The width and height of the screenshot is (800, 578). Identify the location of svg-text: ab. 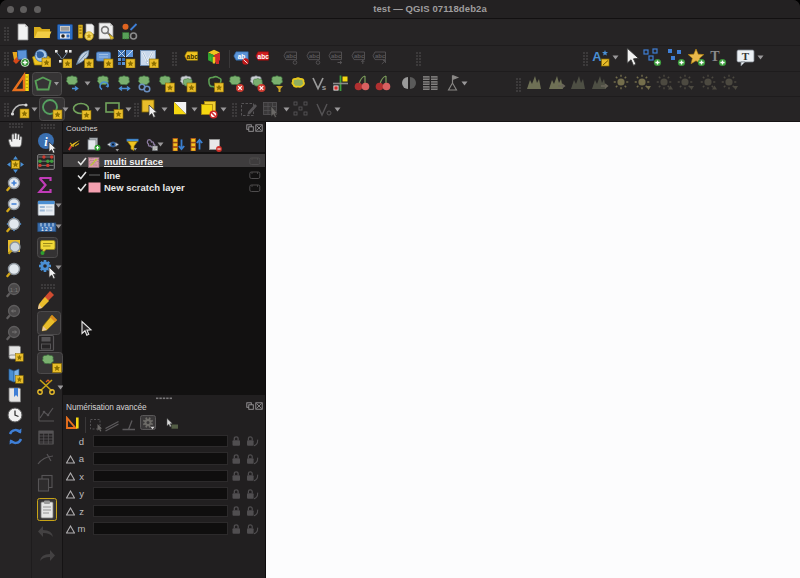
(242, 56).